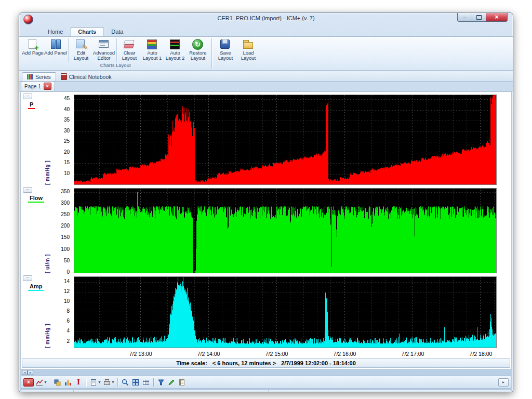 Image resolution: width=532 pixels, height=399 pixels. Describe the element at coordinates (65, 225) in the screenshot. I see `y-tick-label: 200` at that location.